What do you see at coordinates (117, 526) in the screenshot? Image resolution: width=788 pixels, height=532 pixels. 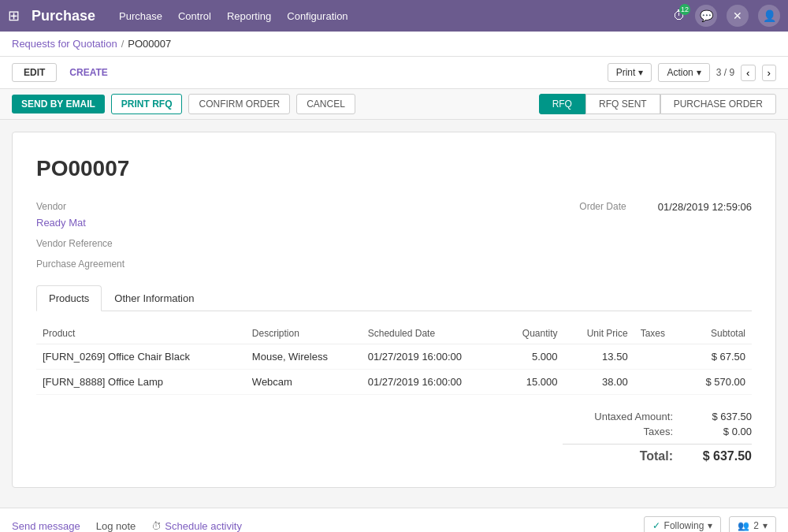 I see `log-note-link: Log note` at bounding box center [117, 526].